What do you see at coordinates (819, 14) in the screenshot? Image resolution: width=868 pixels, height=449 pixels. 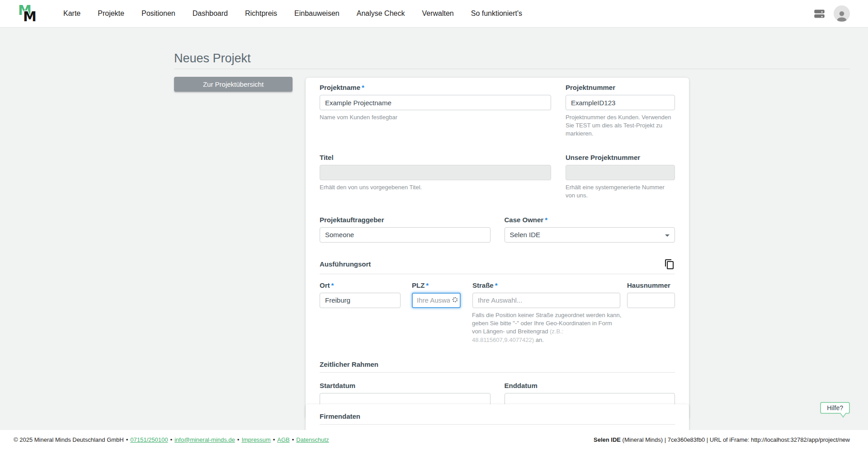 I see `server-rack-icon` at bounding box center [819, 14].